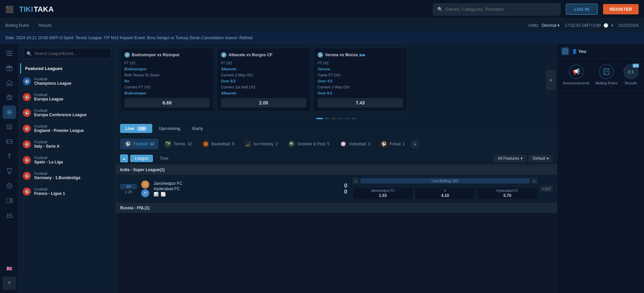 The image size is (644, 293). What do you see at coordinates (631, 72) in the screenshot?
I see `results-icon-wrap: 2:1 2:1` at bounding box center [631, 72].